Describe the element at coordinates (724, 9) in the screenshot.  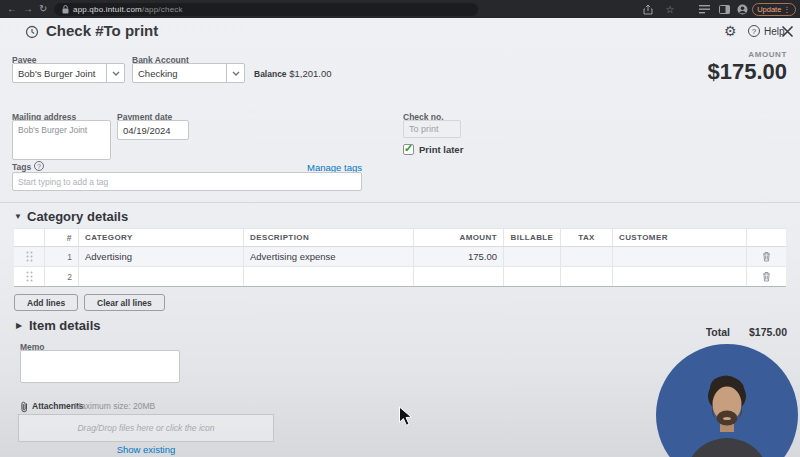
I see `side-panel-icon` at that location.